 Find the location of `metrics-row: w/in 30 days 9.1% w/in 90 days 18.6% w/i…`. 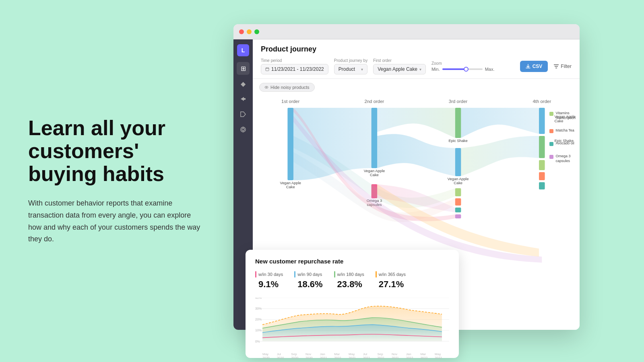

metrics-row: w/in 30 days 9.1% w/in 90 days 18.6% w/i… is located at coordinates (352, 280).